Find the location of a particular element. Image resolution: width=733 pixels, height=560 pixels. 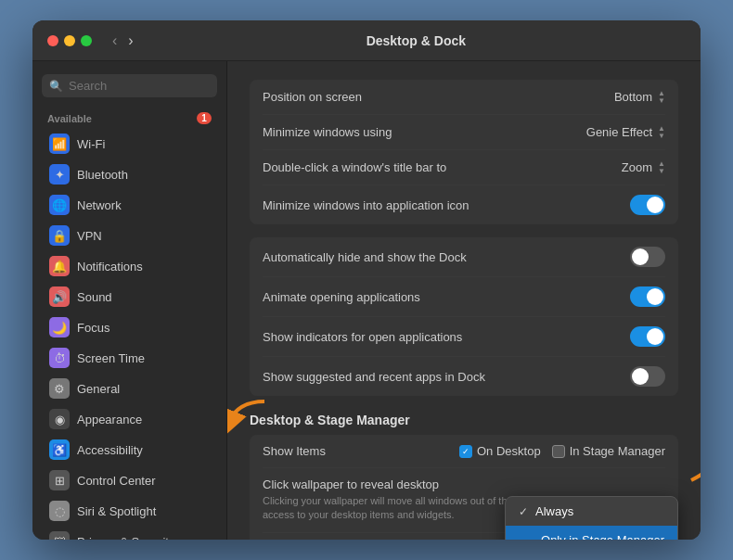

position-stepper: ▲▼ is located at coordinates (662, 97).